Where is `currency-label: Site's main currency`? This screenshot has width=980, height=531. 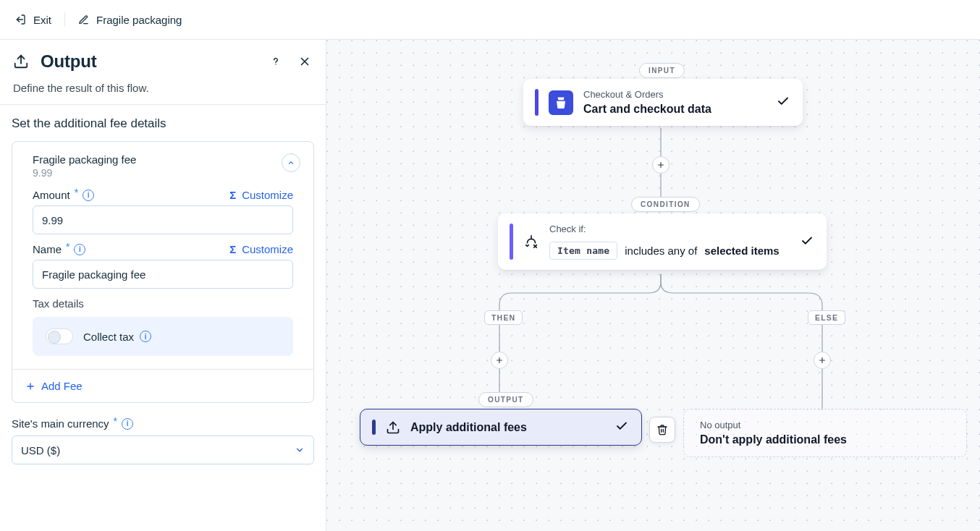
currency-label: Site's main currency is located at coordinates (61, 424).